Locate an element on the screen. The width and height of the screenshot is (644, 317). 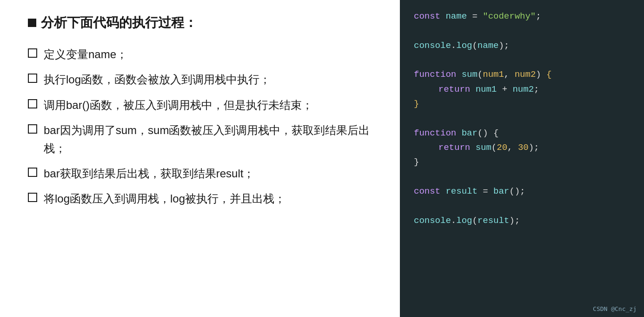
item-text: bar因为调用了sum，sum函数被压入到调用栈中，获取到结果后出栈； is located at coordinates (210, 140).